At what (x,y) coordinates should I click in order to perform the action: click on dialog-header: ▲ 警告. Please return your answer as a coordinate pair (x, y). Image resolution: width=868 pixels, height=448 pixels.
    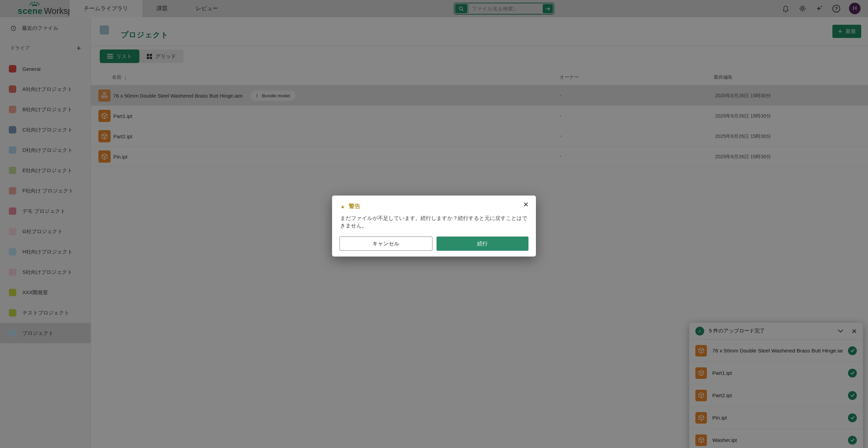
    Looking at the image, I should click on (434, 206).